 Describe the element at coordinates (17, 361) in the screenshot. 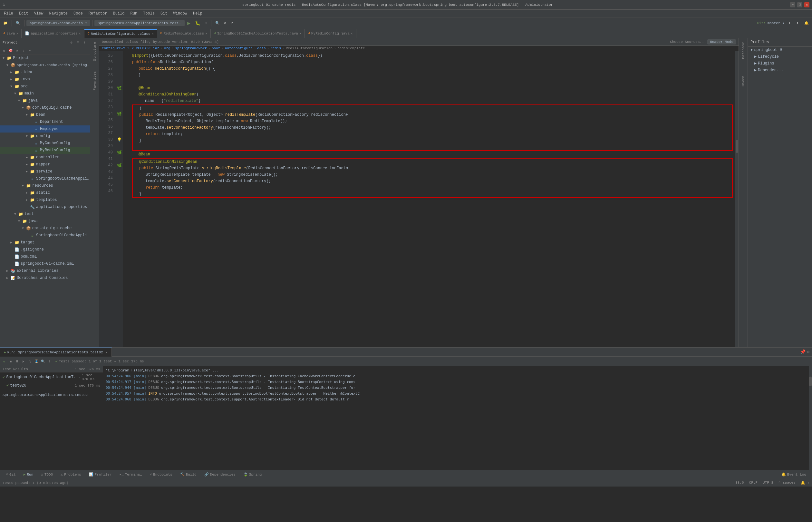

I see `pause-button: ⏸` at that location.